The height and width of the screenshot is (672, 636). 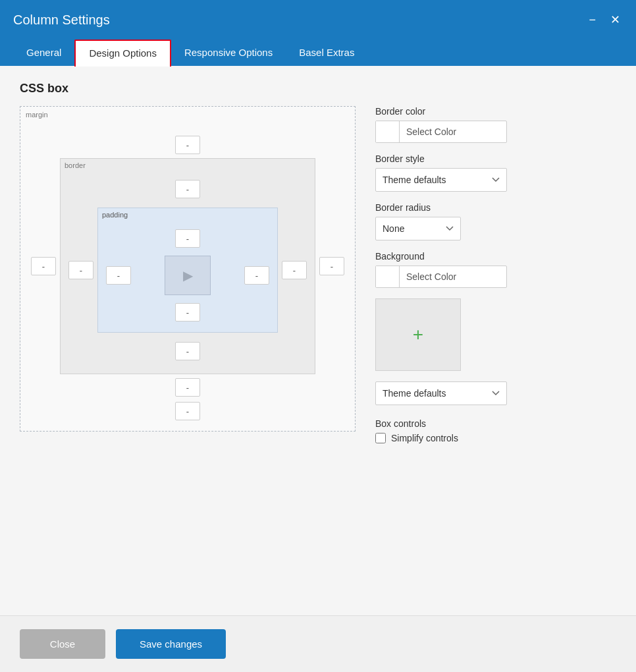 What do you see at coordinates (327, 53) in the screenshot?
I see `tab-basel-extras: Basel Extras` at bounding box center [327, 53].